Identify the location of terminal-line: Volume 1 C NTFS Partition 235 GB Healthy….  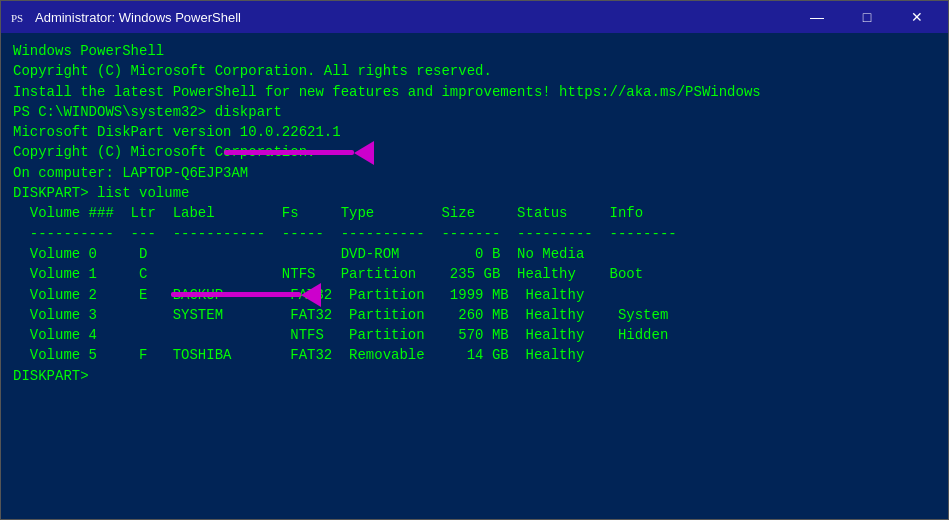
(474, 274).